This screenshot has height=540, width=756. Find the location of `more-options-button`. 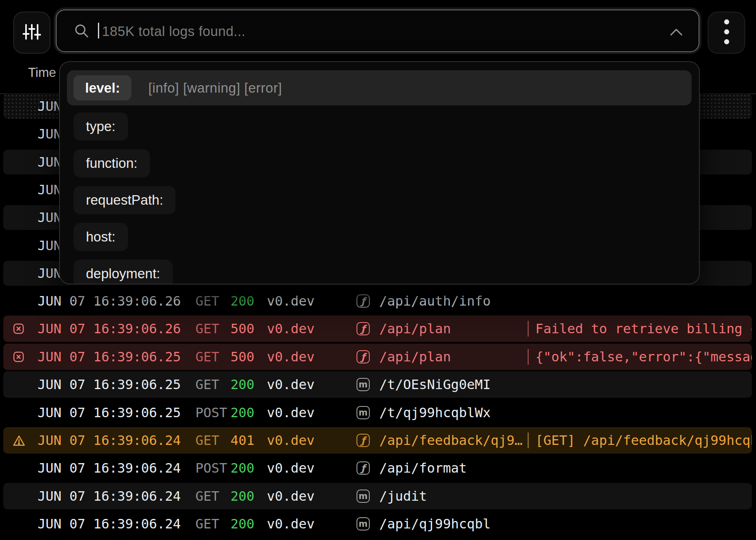

more-options-button is located at coordinates (726, 33).